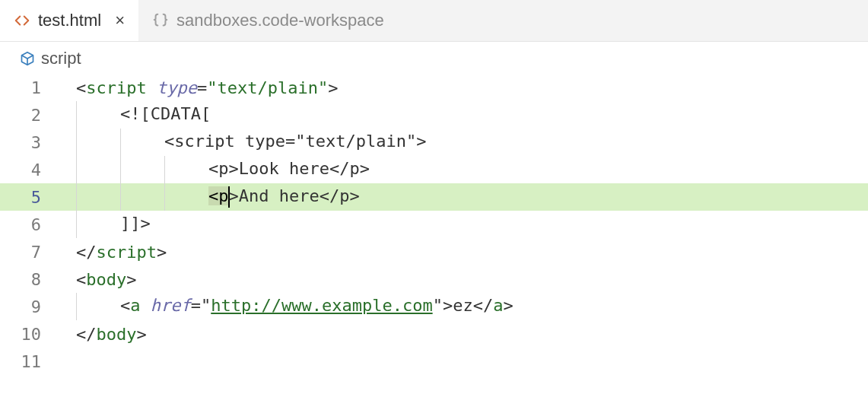 This screenshot has height=394, width=868. What do you see at coordinates (30, 225) in the screenshot?
I see `line-number: 6` at bounding box center [30, 225].